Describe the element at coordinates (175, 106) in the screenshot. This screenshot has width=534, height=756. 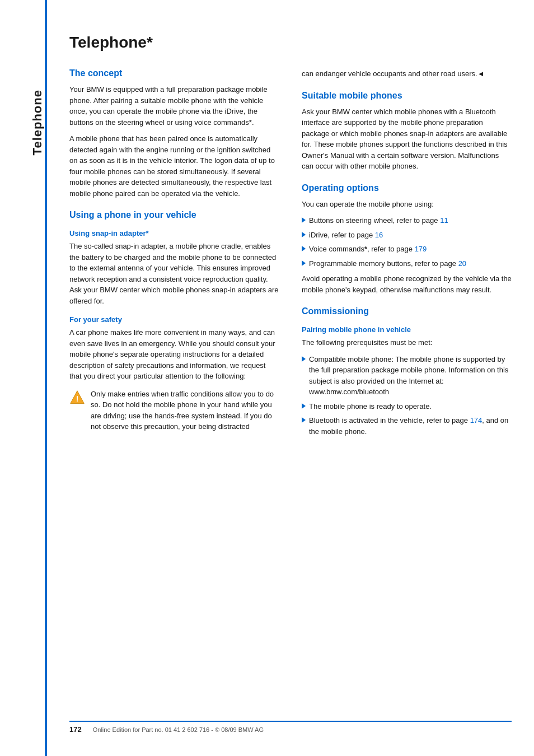
I see `concept-para-1: Your BMW is equipped with a full prepara…` at that location.